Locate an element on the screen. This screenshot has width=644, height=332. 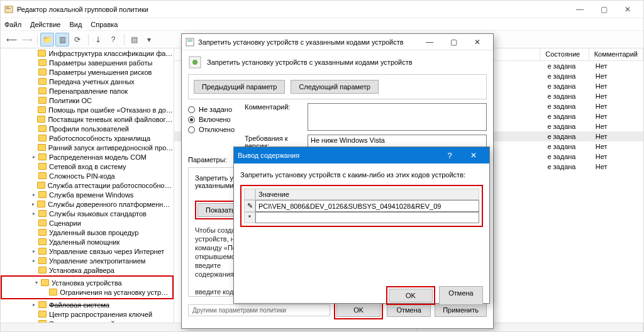
col-comment: Комментарий is located at coordinates (616, 54).